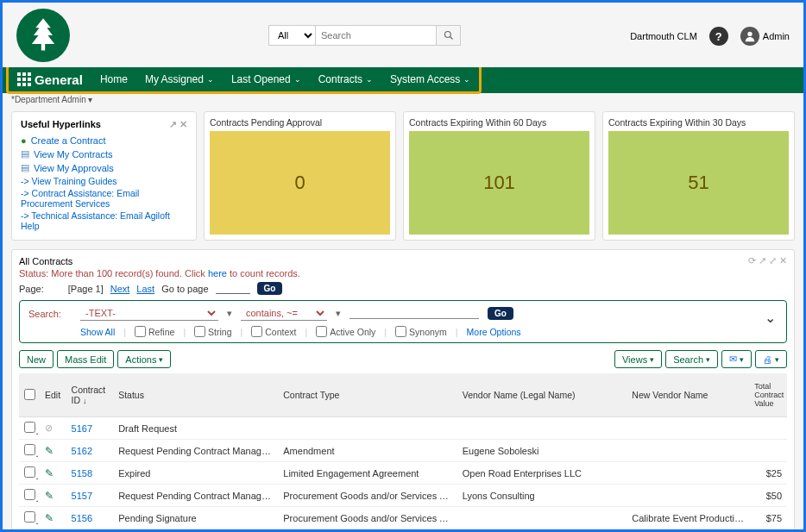 Image resolution: width=806 pixels, height=532 pixels. Describe the element at coordinates (768, 395) in the screenshot. I see `col-total-value: Total Contract Value` at that location.